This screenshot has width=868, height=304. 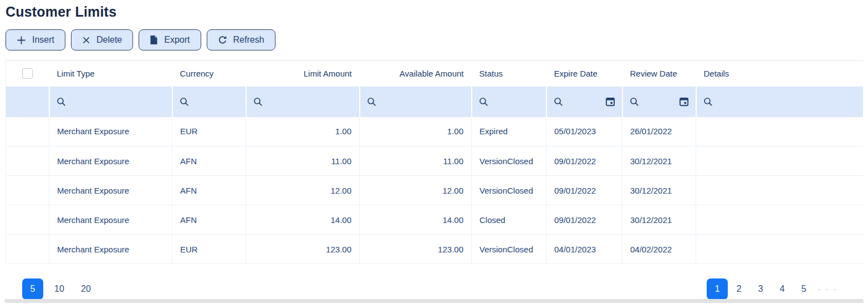 What do you see at coordinates (434, 301) in the screenshot?
I see `horizontal-scrollbar` at bounding box center [434, 301].